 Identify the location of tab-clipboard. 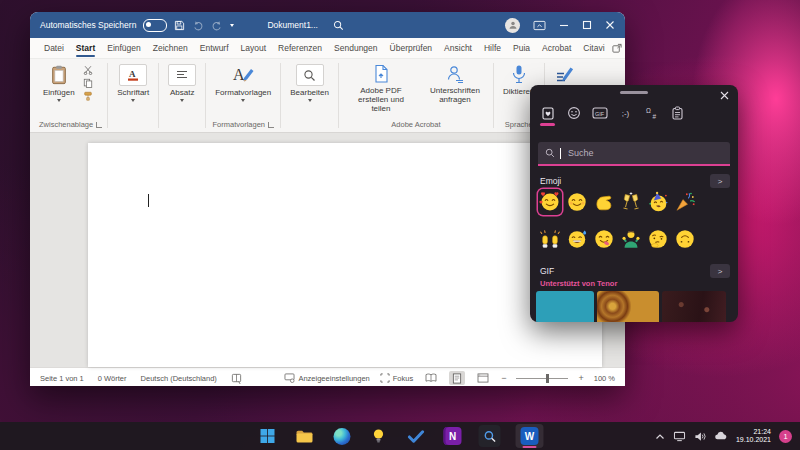
(678, 113).